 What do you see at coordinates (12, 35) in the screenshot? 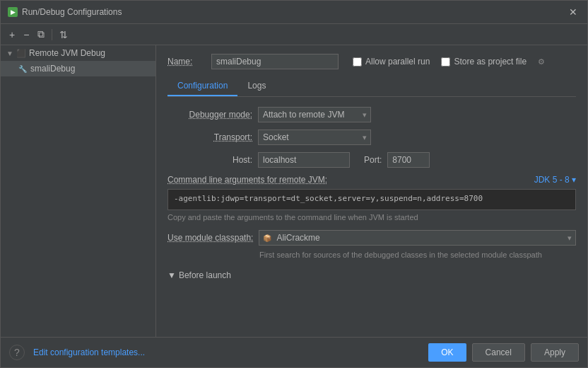
I see `add-config-button: +` at bounding box center [12, 35].